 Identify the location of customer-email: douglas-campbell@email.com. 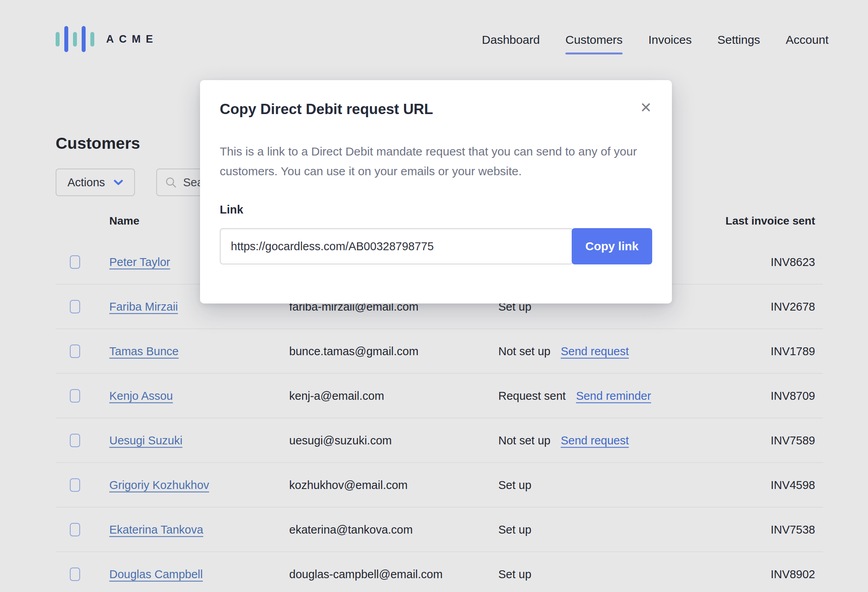
(366, 574).